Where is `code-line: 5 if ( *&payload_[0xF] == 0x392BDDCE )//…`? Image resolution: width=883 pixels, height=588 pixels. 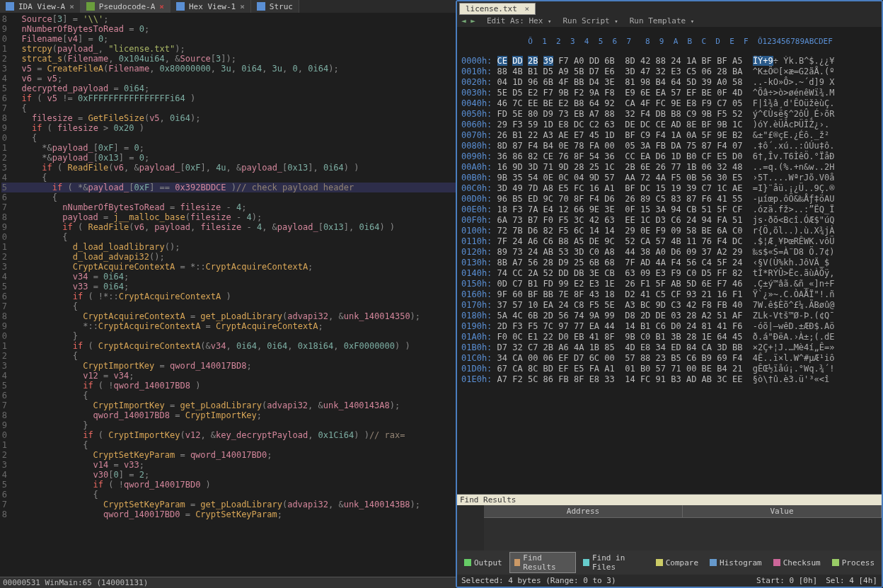
code-line: 5 if ( *&payload_[0xF] == 0x392BDDCE )//… is located at coordinates (229, 188).